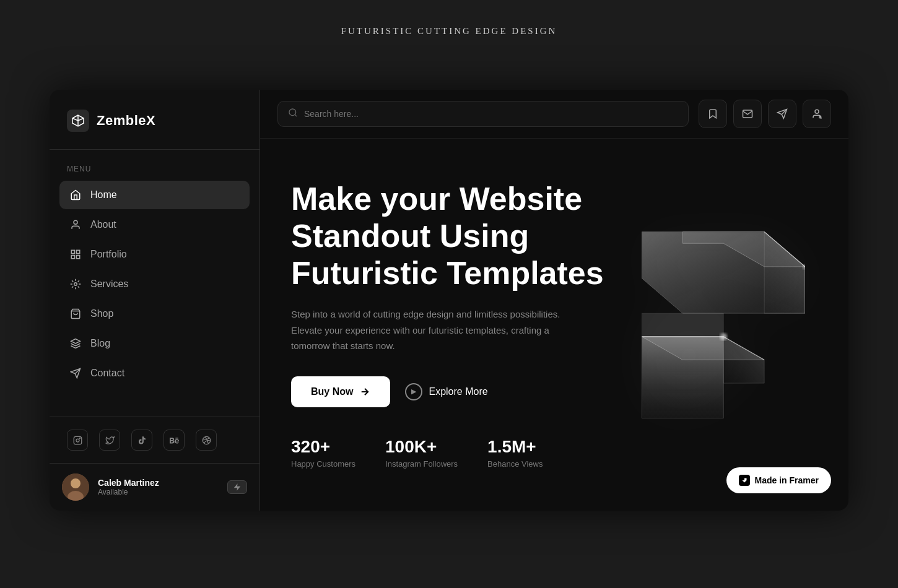 The height and width of the screenshot is (588, 898). What do you see at coordinates (450, 31) in the screenshot?
I see `top-tagline: Futuristic Cutting Edge Design` at bounding box center [450, 31].